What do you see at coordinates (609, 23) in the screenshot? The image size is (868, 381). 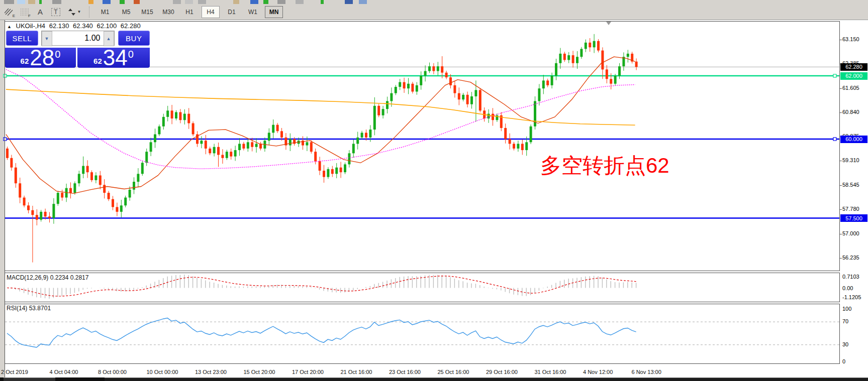 I see `chart-shift-marker-icon` at bounding box center [609, 23].